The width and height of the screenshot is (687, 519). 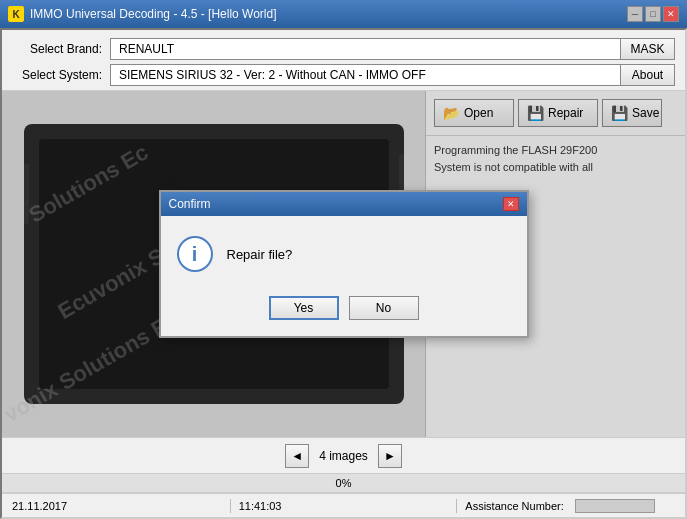 What do you see at coordinates (615, 506) in the screenshot?
I see `assistance-number-box` at bounding box center [615, 506].